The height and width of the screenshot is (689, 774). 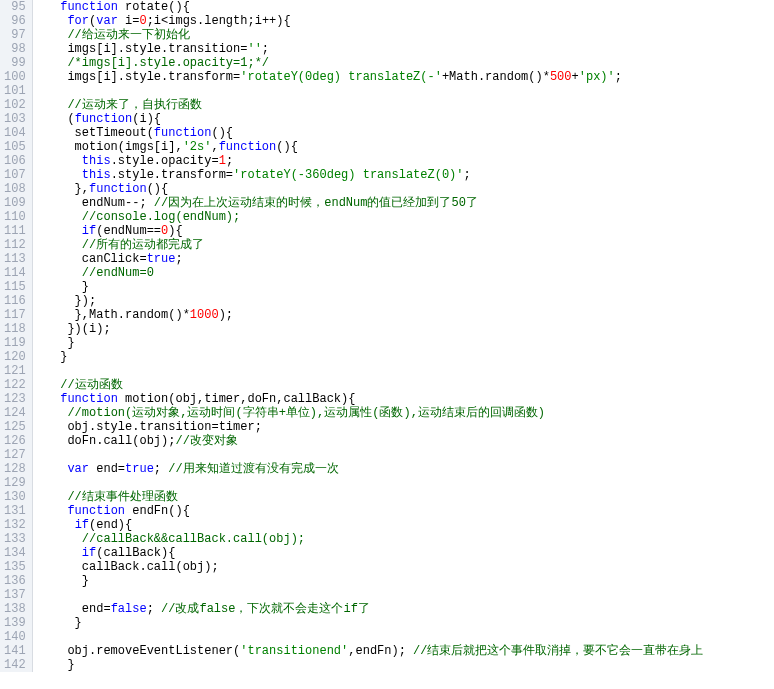 What do you see at coordinates (172, 175) in the screenshot?
I see `token-plain: .style.transform=` at bounding box center [172, 175].